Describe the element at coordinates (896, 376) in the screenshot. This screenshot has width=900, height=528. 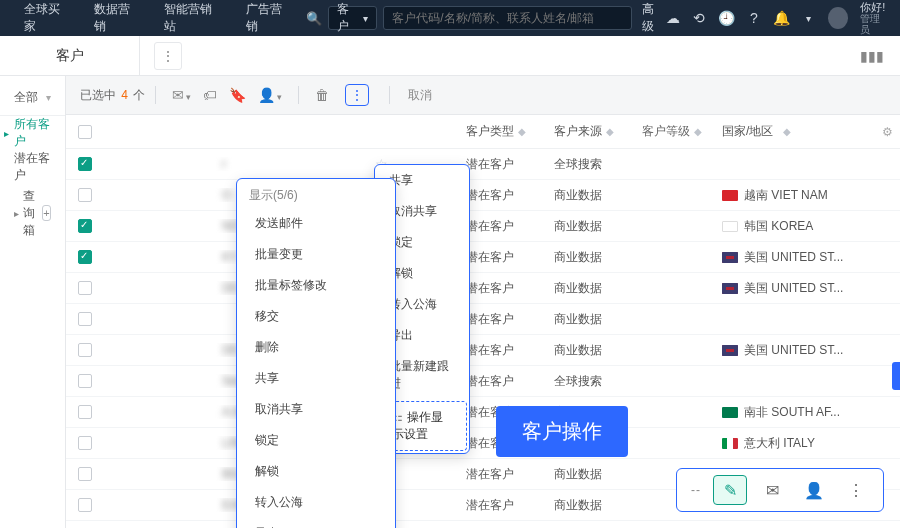
I see `right-edge-tab` at that location.